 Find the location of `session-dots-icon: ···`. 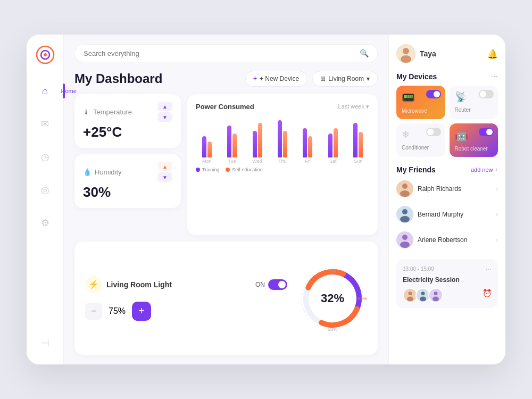

session-dots-icon: ··· is located at coordinates (488, 269).